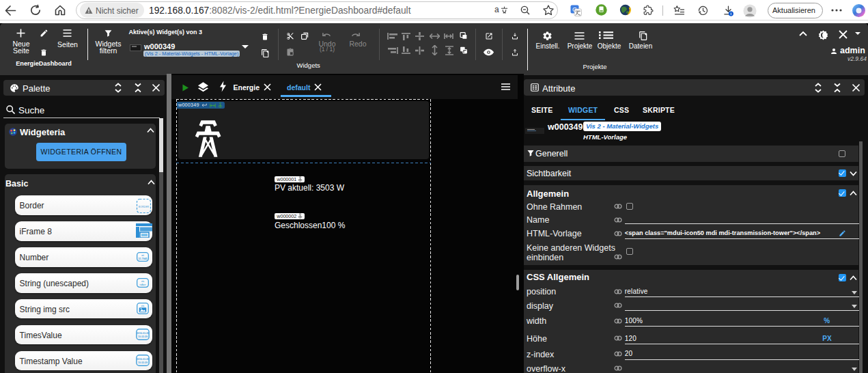  Describe the element at coordinates (142, 284) in the screenshot. I see `svg-text: <div>` at that location.